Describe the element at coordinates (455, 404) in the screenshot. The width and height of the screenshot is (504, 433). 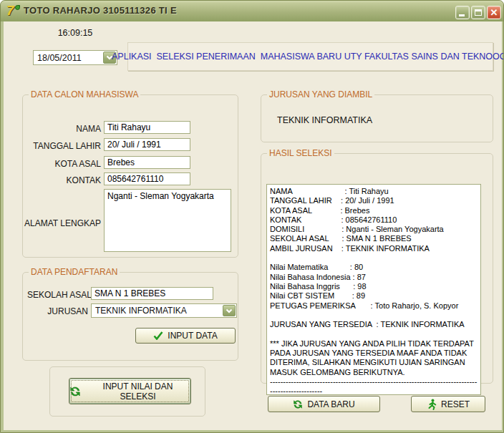
I see `reset-label: RESET` at that location.